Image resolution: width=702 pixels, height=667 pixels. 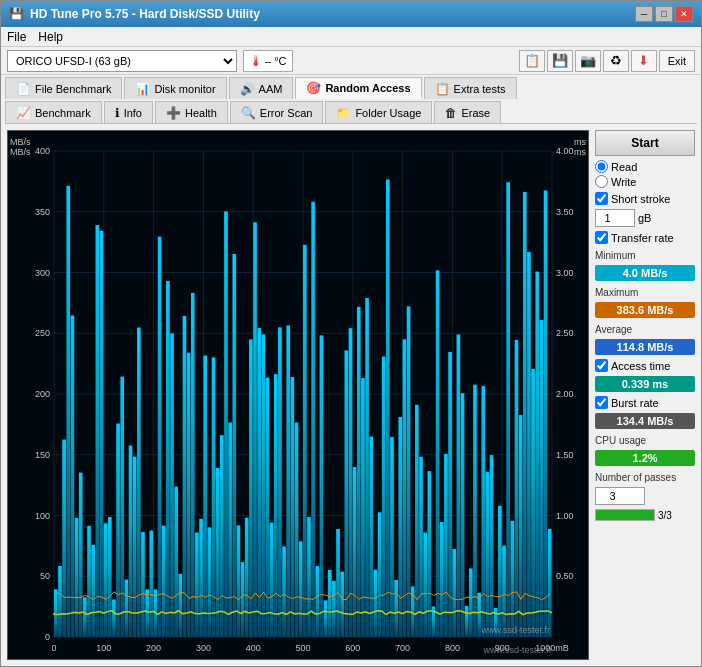 I want to click on write-radio-row: Write, so click(x=645, y=182).